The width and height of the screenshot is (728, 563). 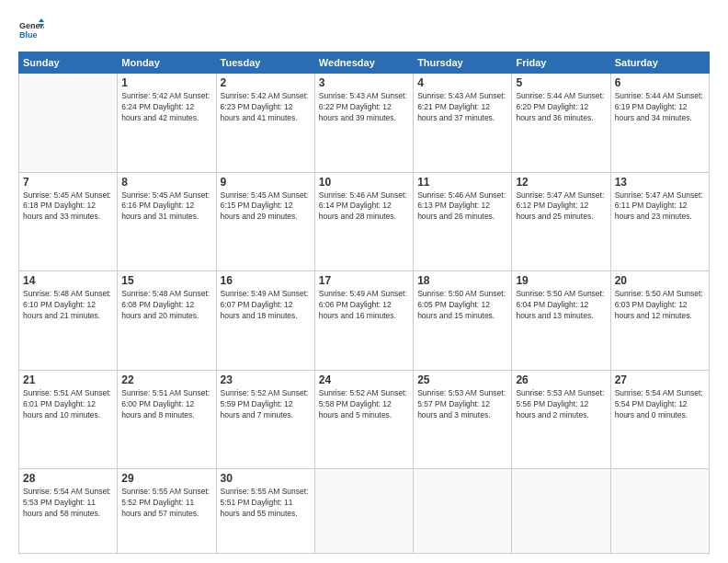 What do you see at coordinates (364, 380) in the screenshot?
I see `day-number: 24` at bounding box center [364, 380].